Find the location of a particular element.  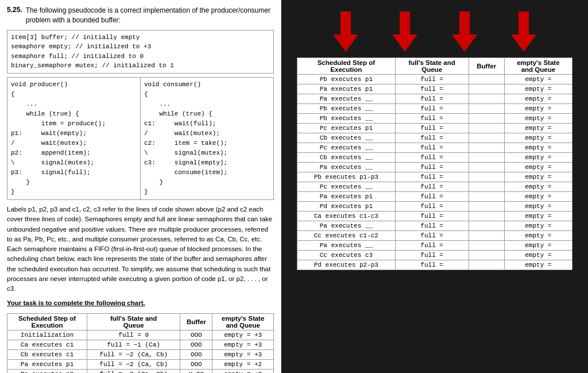

left-table-cell: Pa executes p2 is located at coordinates (47, 371).